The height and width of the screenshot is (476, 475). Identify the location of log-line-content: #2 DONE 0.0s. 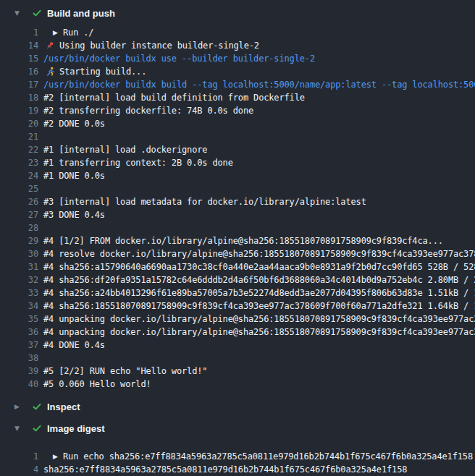
(256, 124).